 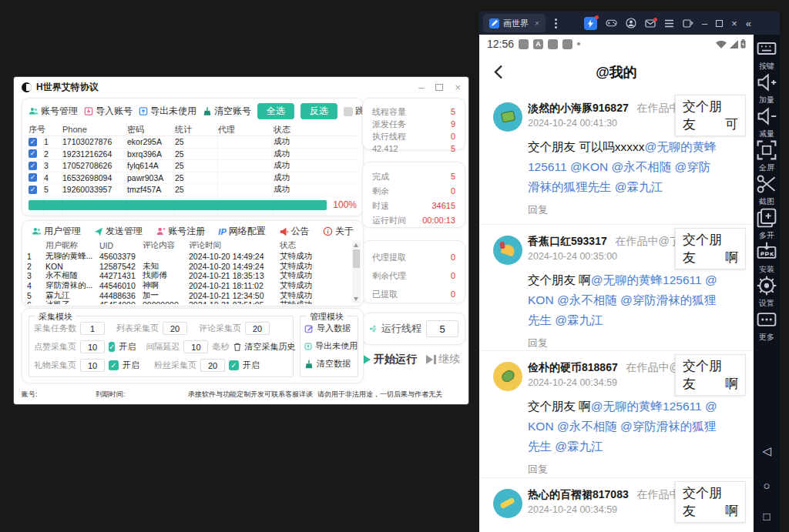 What do you see at coordinates (578, 494) in the screenshot?
I see `user-name: 热心的百褶裙817083` at bounding box center [578, 494].